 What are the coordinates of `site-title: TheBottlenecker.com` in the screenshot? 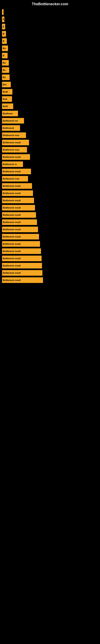 It's located at (50, 4).